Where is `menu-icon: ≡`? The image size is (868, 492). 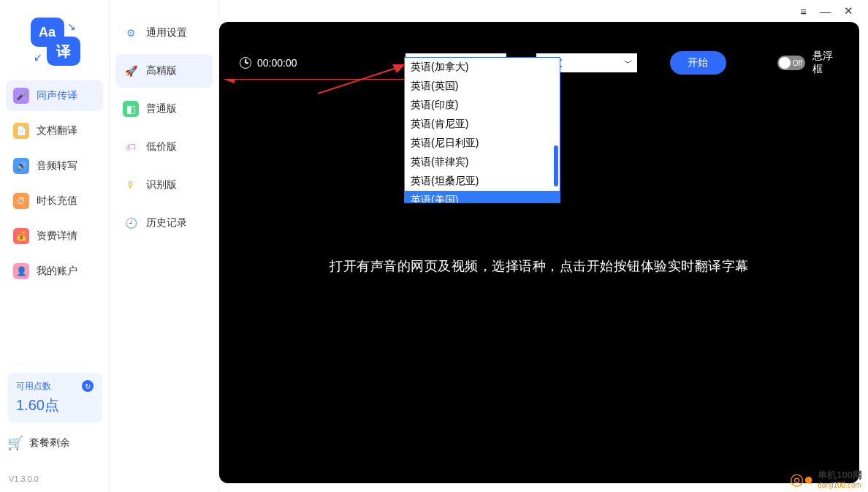 menu-icon: ≡ is located at coordinates (804, 12).